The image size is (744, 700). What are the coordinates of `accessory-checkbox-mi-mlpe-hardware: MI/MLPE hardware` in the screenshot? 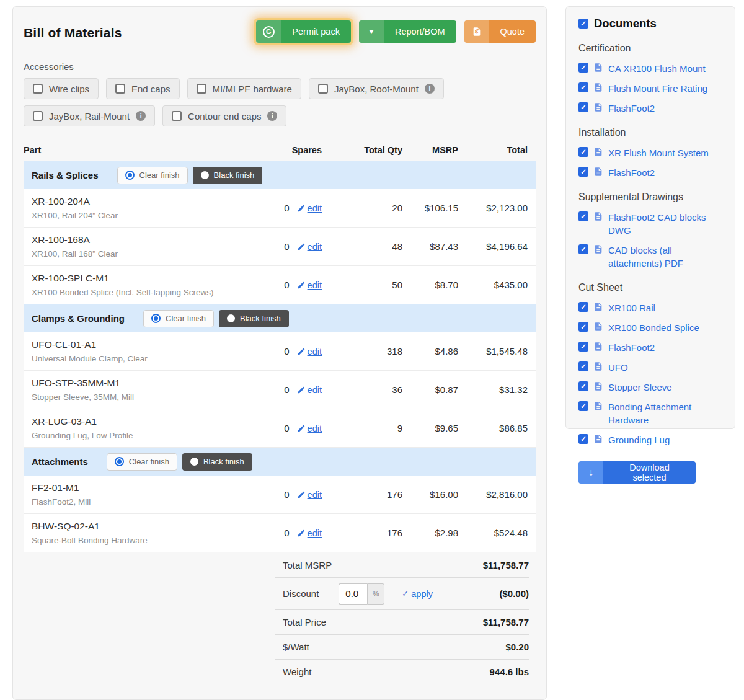 It's located at (244, 89).